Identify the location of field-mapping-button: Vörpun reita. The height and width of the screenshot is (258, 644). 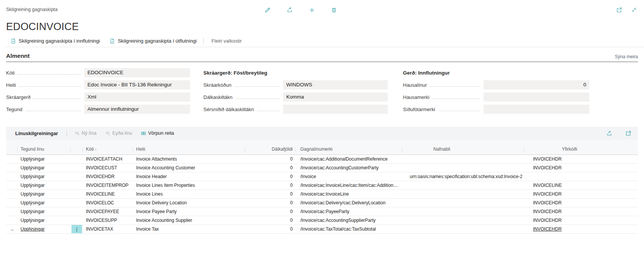
(157, 133).